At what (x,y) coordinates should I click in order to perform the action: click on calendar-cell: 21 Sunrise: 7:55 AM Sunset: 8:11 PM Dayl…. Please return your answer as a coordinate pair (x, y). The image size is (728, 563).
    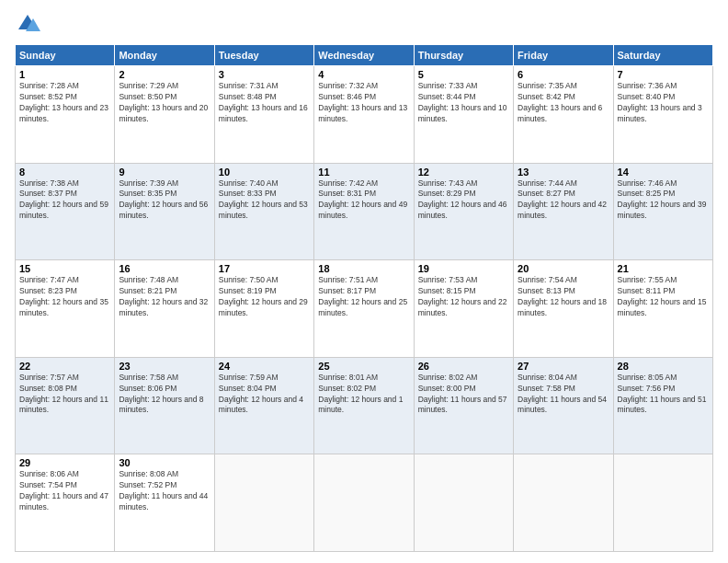
    Looking at the image, I should click on (663, 309).